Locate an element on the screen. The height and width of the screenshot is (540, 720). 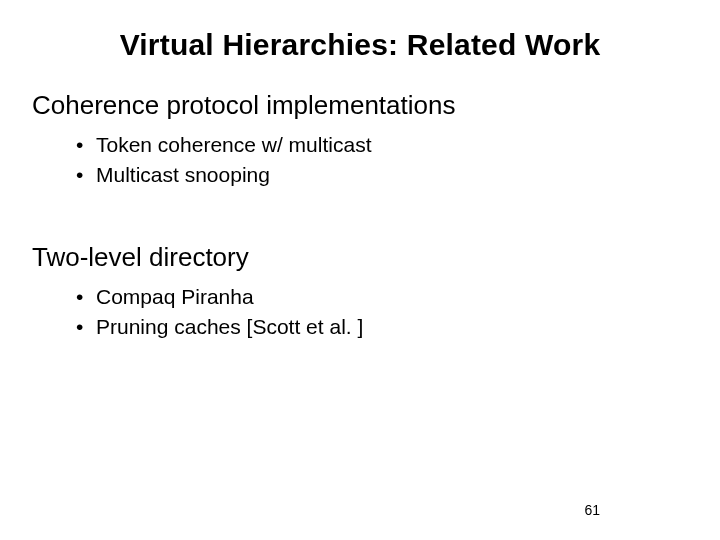
list-item: Pruning caches [Scott et al. ] is located at coordinates (382, 327).